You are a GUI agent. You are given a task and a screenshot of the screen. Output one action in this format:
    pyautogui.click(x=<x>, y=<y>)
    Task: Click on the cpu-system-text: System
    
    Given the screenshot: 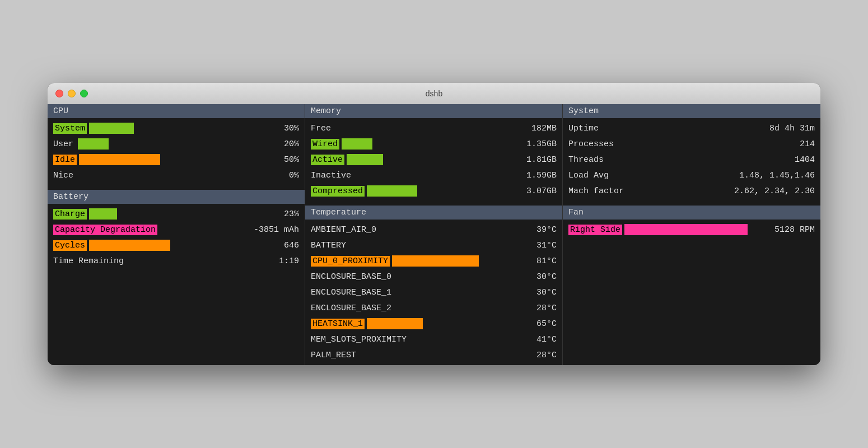 What is the action you would take?
    pyautogui.click(x=70, y=129)
    